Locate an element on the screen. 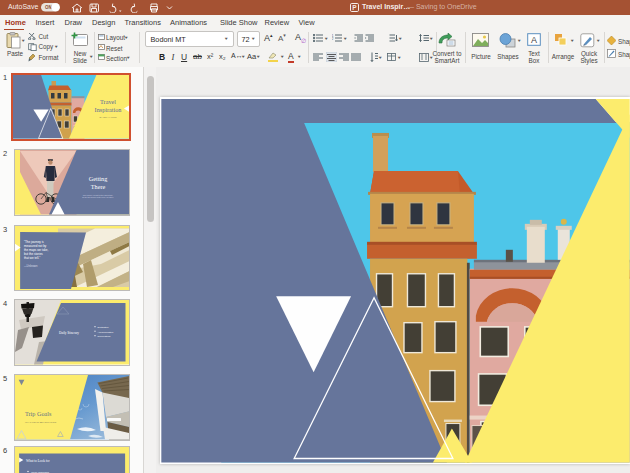 The height and width of the screenshot is (473, 630). svg-text: What to Look for is located at coordinates (38, 461).